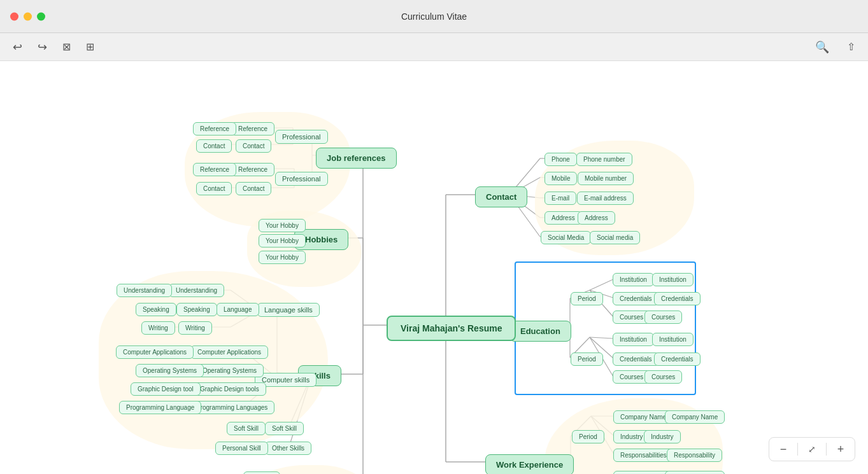  I want to click on writing-node: Writing, so click(195, 328).